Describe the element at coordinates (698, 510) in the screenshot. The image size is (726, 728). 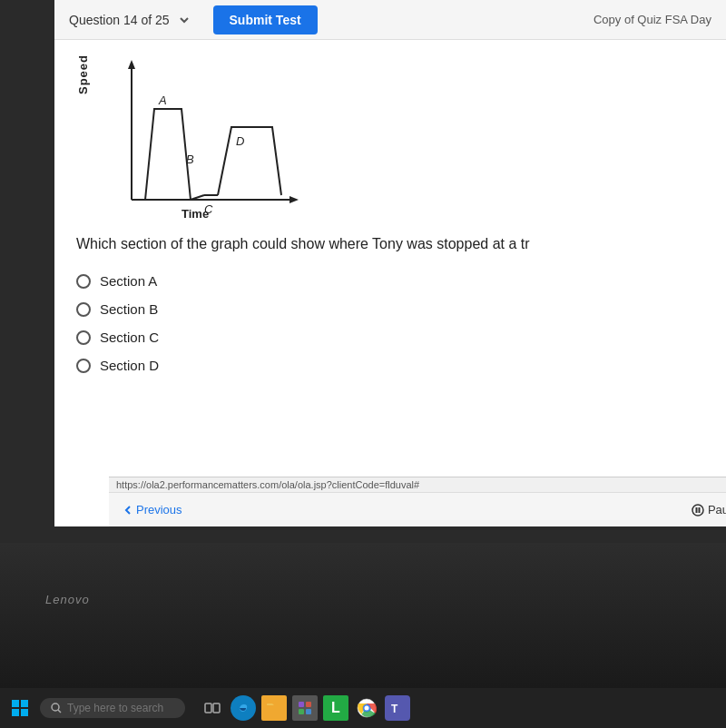
I see `pause-icon` at that location.